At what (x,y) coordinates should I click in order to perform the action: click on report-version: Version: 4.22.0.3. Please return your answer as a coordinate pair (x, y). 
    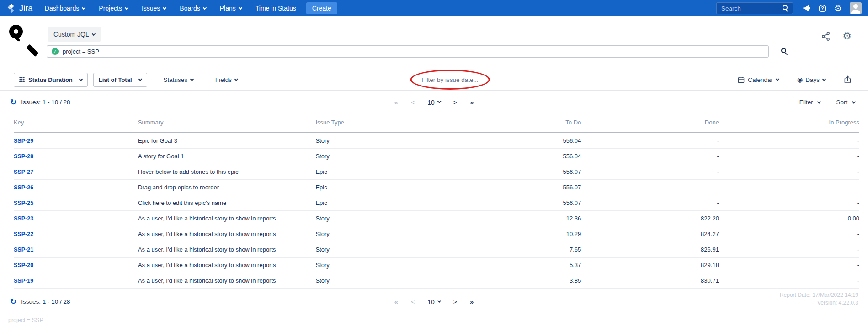
    Looking at the image, I should click on (819, 303).